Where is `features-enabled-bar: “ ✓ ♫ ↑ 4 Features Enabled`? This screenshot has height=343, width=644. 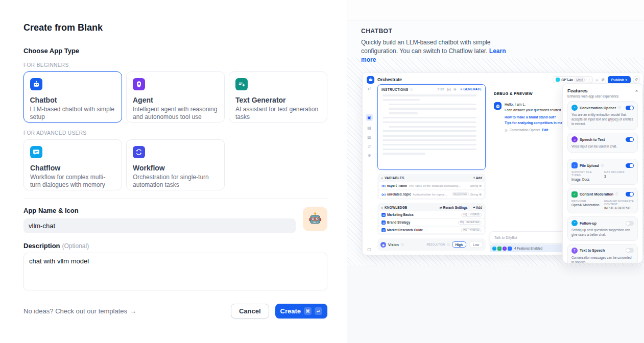 features-enabled-bar: “ ✓ ♫ ↑ 4 Features Enabled is located at coordinates (531, 248).